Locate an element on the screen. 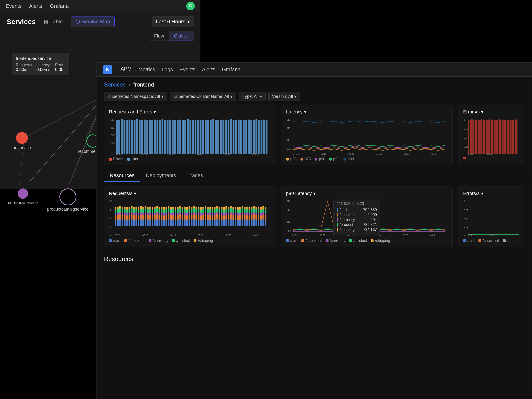 This screenshot has height=399, width=532. subtab-resources: Resources is located at coordinates (122, 176).